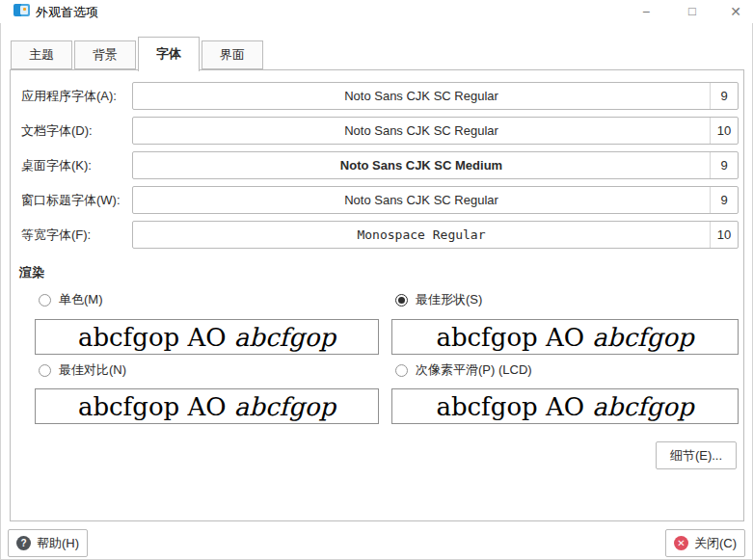 The height and width of the screenshot is (560, 753). I want to click on rendering-section-label: 渲染, so click(32, 273).